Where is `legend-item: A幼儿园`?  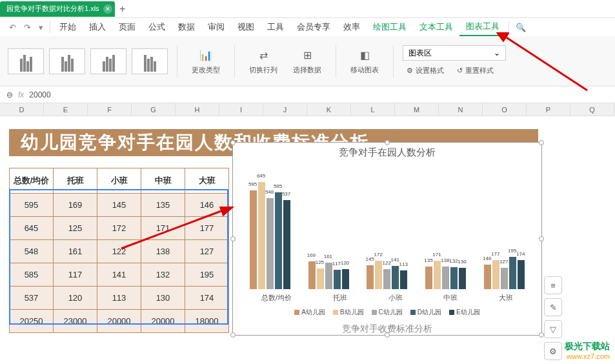
legend-item: A幼儿园 is located at coordinates (310, 312).